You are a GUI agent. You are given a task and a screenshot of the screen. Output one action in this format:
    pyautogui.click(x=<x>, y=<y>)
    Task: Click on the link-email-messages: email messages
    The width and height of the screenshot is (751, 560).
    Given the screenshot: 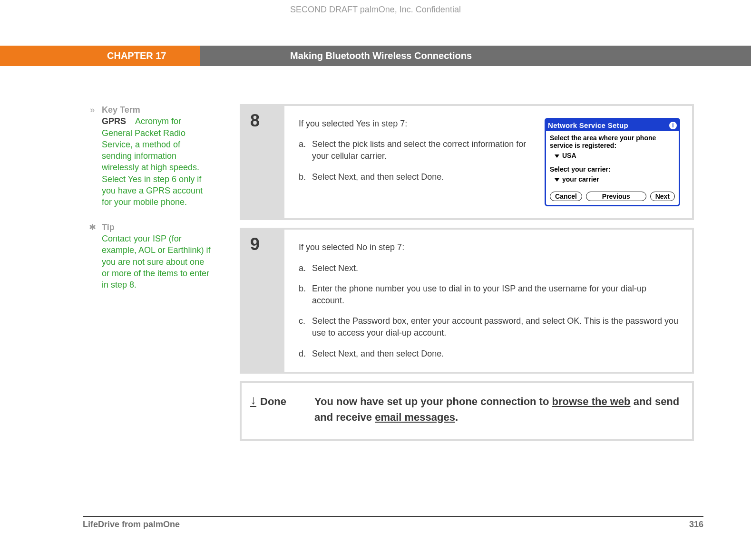 What is the action you would take?
    pyautogui.click(x=415, y=417)
    